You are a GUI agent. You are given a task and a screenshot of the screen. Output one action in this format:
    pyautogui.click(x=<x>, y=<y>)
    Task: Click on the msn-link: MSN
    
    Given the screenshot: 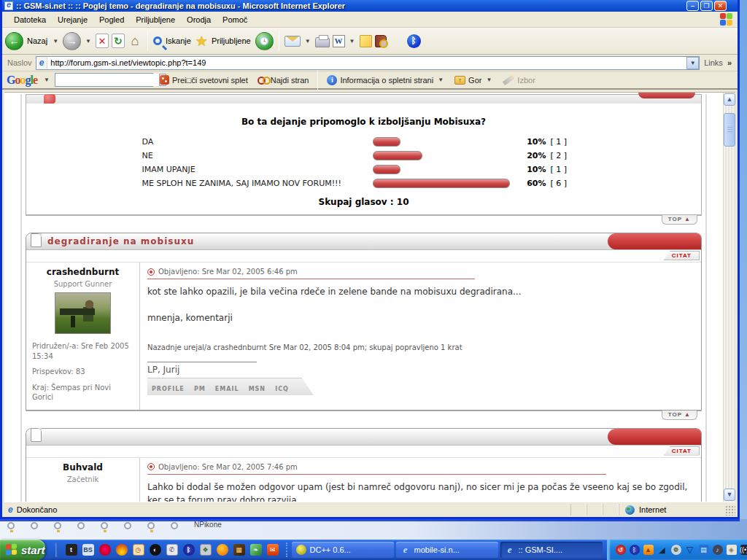 What is the action you would take?
    pyautogui.click(x=257, y=389)
    